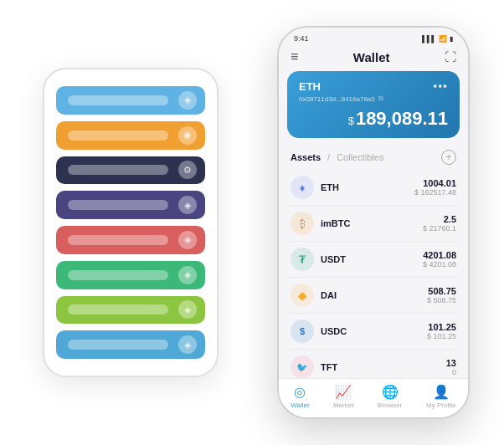 The height and width of the screenshot is (445, 504). What do you see at coordinates (441, 396) in the screenshot?
I see `nav-item-profile: 👤 My Profile` at bounding box center [441, 396].